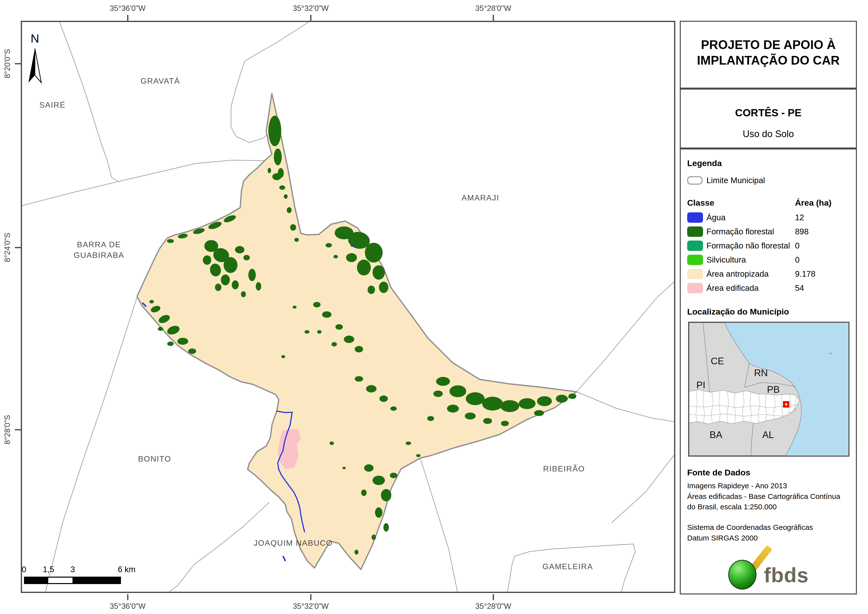  Describe the element at coordinates (493, 606) in the screenshot. I see `lon-label-bottom-3: 35°28'0"W` at that location.